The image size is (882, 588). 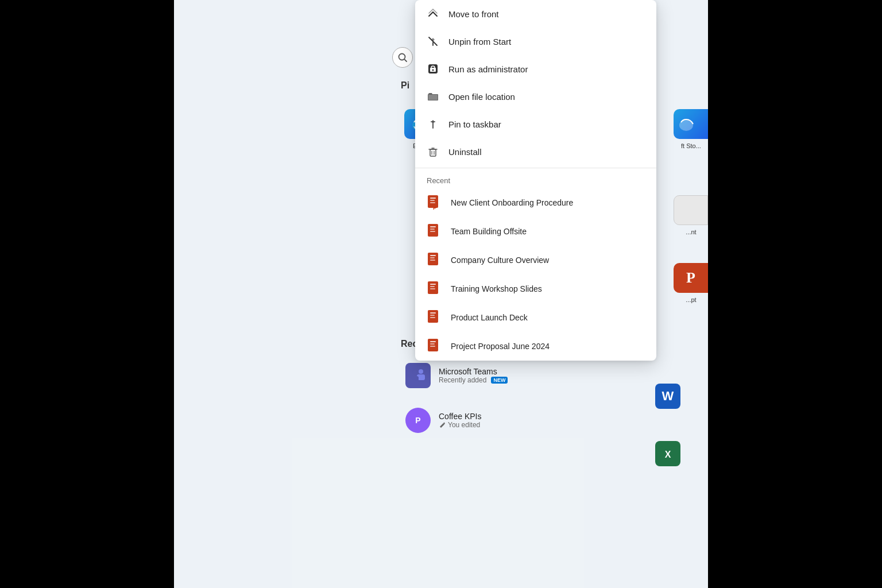 I want to click on search-svg, so click(x=403, y=57).